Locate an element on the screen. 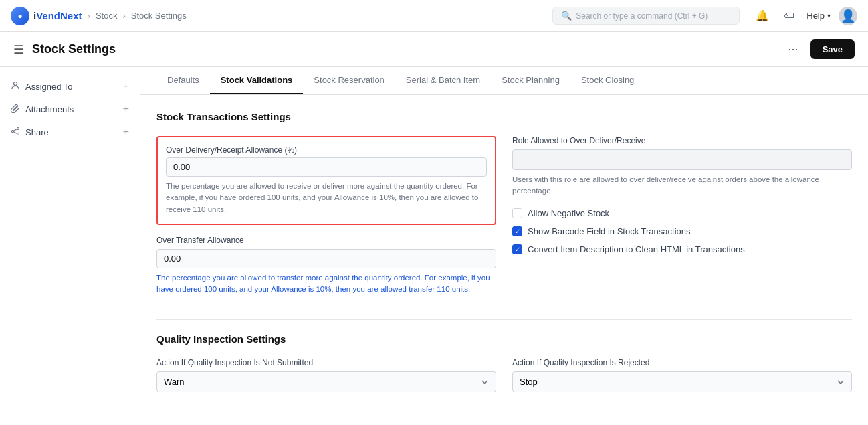 The height and width of the screenshot is (425, 868). notification-icon: 🔔 is located at coordinates (762, 16).